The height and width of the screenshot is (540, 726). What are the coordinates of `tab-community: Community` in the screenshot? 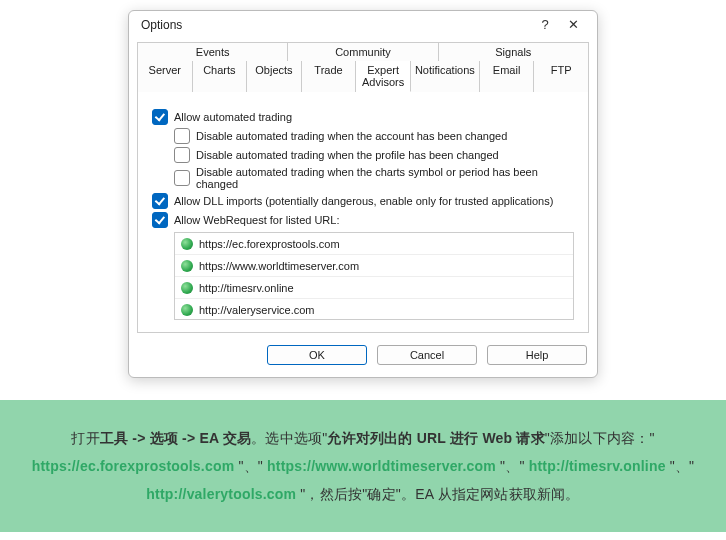 It's located at (363, 52).